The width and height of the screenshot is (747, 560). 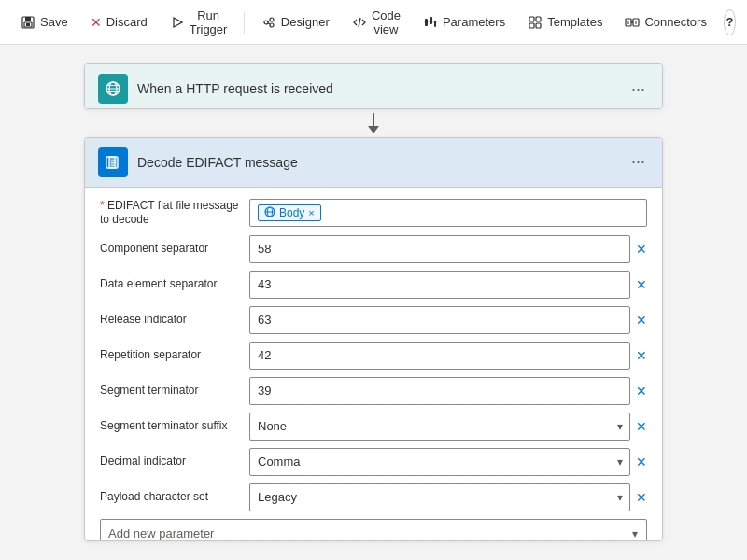 What do you see at coordinates (113, 89) in the screenshot?
I see `http-step-icon` at bounding box center [113, 89].